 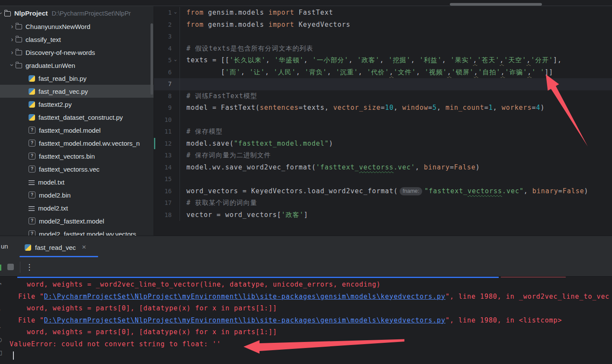 I want to click on tree-row-fasttext_dataset_construct.py: fasttext_dataset_construct.py, so click(x=77, y=117).